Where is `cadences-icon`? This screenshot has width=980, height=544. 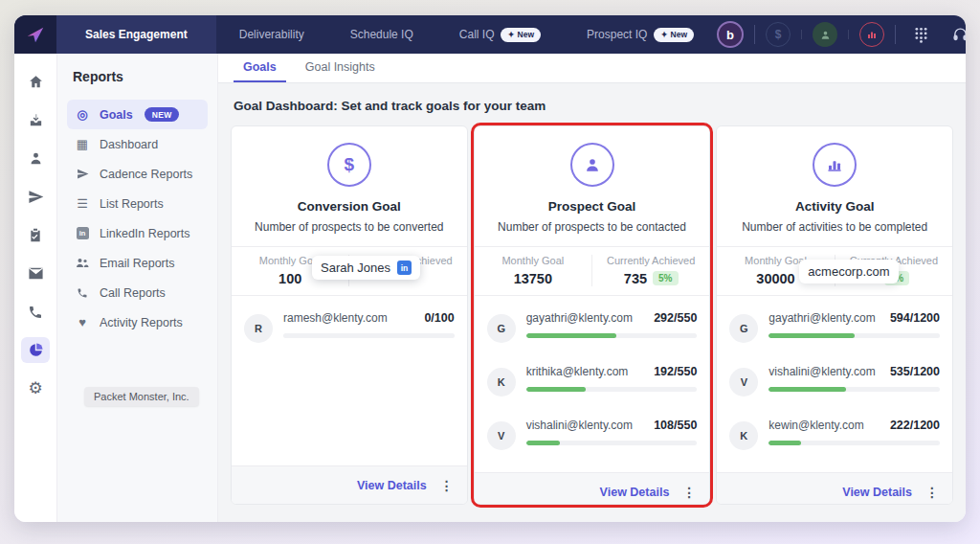 cadences-icon is located at coordinates (35, 197).